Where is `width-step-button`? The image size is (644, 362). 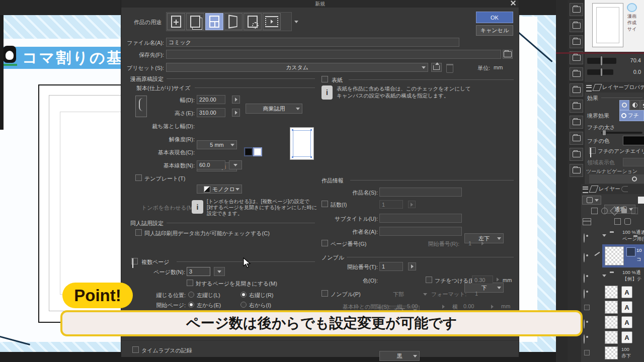
width-step-button is located at coordinates (236, 100).